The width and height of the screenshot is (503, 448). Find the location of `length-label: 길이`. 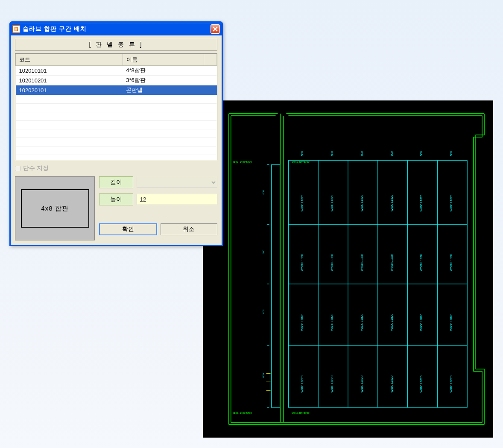

length-label: 길이 is located at coordinates (116, 182).